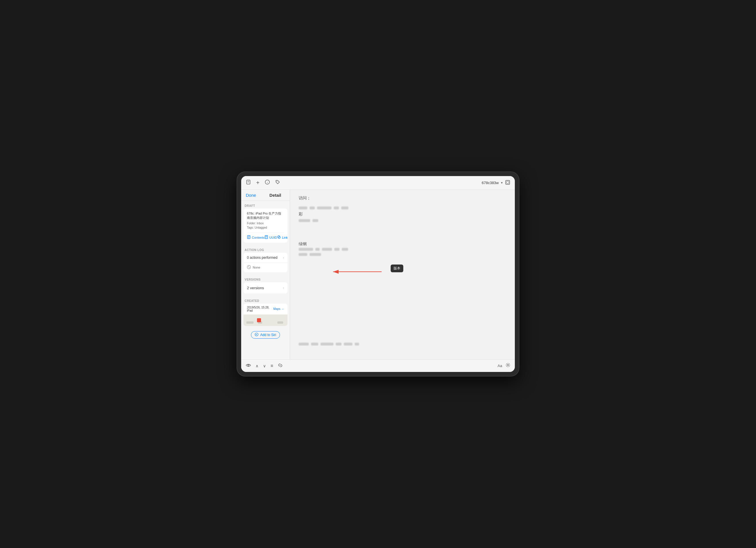 Image resolution: width=756 pixels, height=548 pixels. I want to click on actions-count: 0 actions performed, so click(265, 258).